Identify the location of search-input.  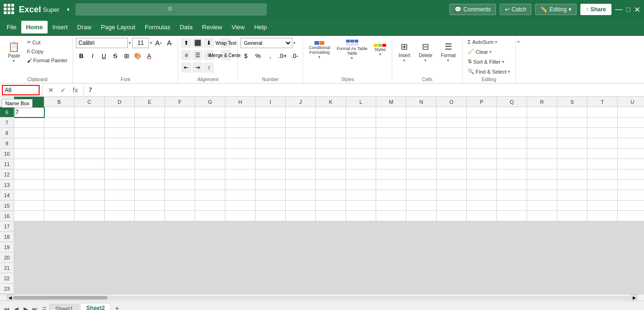
(172, 9).